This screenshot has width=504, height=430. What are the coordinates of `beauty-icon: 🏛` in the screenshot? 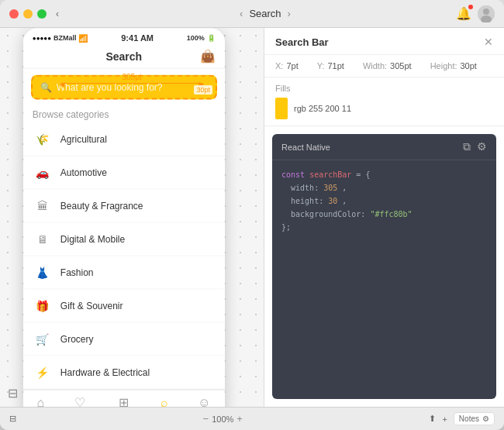 It's located at (43, 206).